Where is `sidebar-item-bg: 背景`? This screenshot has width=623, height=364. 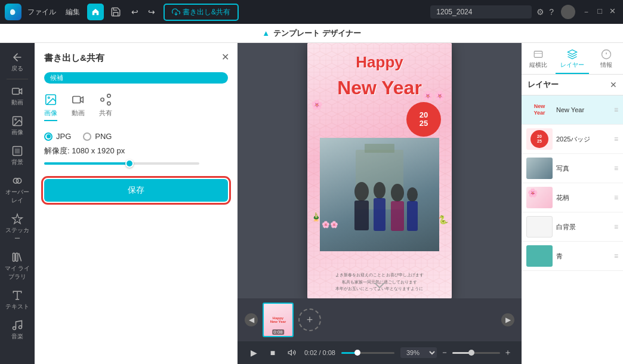
sidebar-item-bg: 背景 is located at coordinates (17, 156).